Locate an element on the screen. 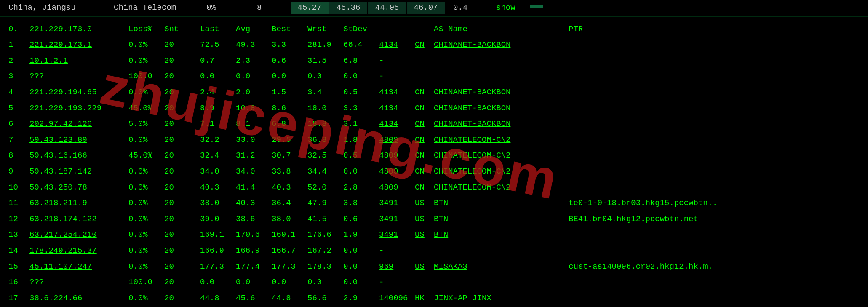 This screenshot has width=868, height=307. cell-hop: 12 is located at coordinates (19, 219).